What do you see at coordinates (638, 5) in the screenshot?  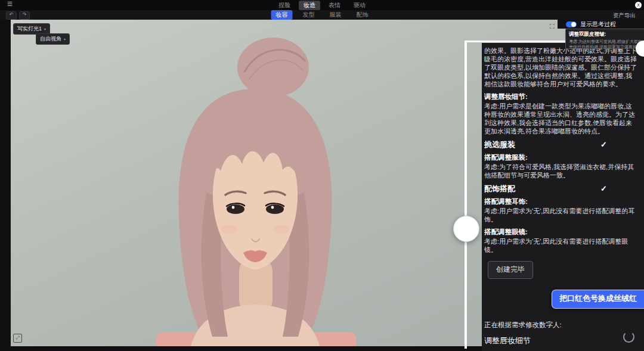 I see `user-avatar: X` at bounding box center [638, 5].